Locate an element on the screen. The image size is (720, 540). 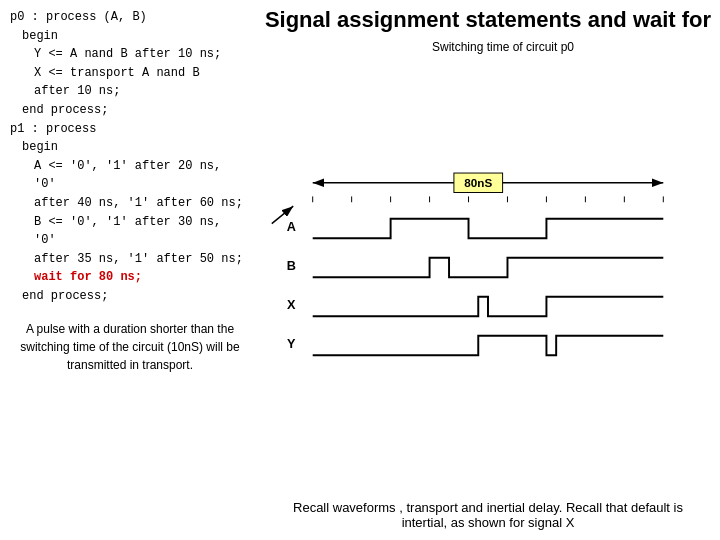
code-line-9: A <= '0', '1' after 20 ns, '0' is located at coordinates (130, 176).